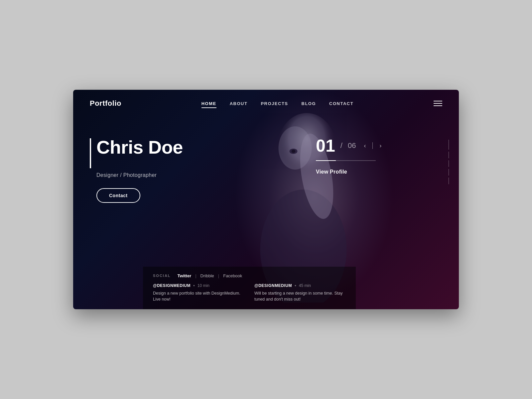 This screenshot has width=532, height=399. I want to click on navbar: Portfolio HOME ABOUT PROJECTS BLOG CONTA…, so click(266, 103).